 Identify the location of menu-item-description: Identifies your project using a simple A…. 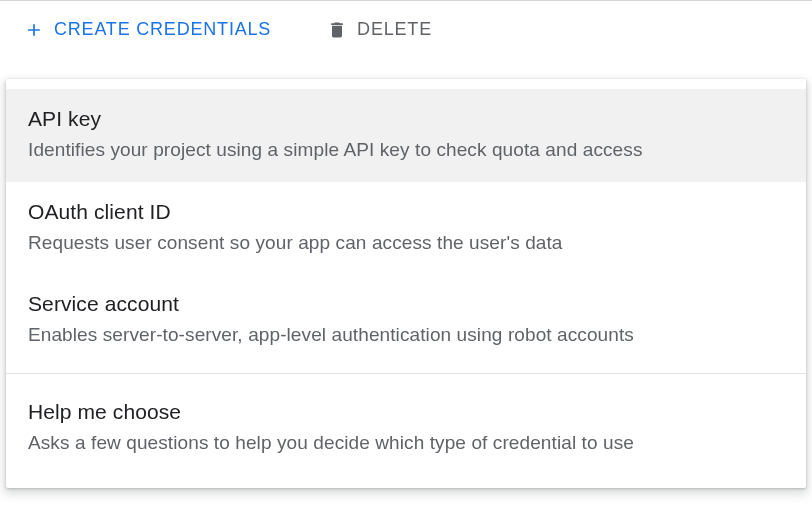
(406, 150).